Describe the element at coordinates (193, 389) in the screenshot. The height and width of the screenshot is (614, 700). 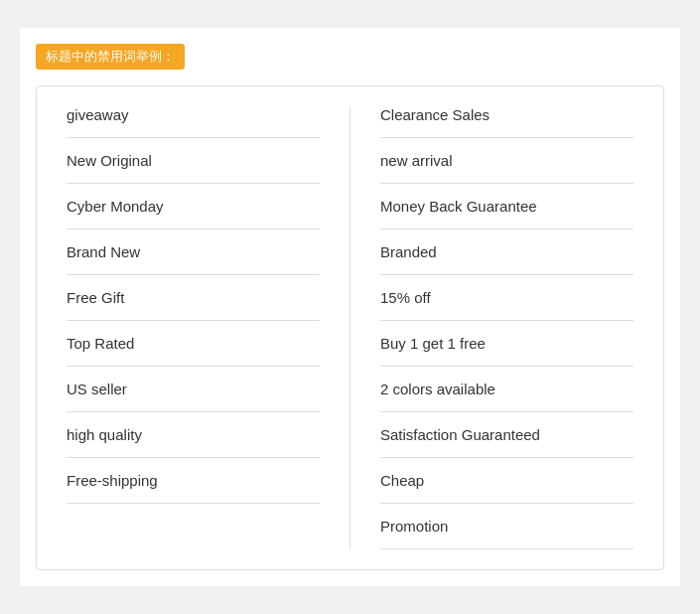
I see `list-item: US seller` at that location.